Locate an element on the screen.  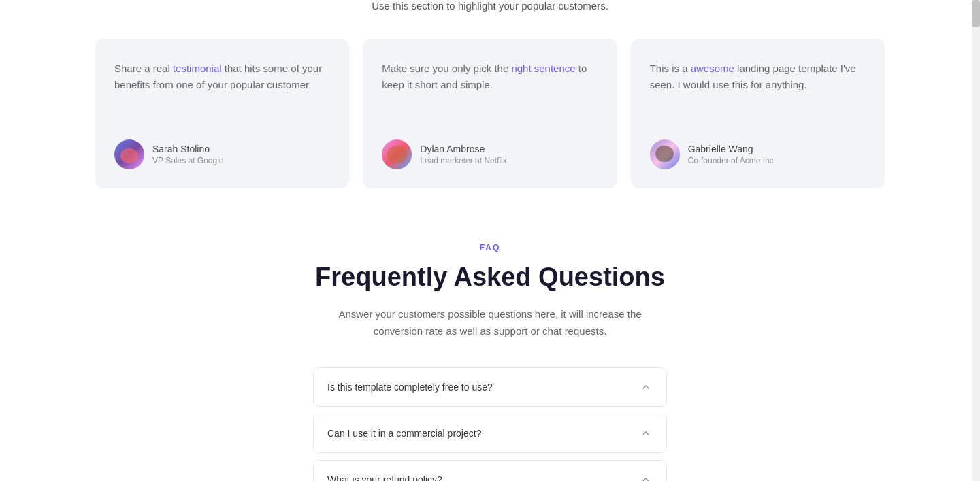
testimonial-author-2: Dylan Ambrose Lead marketer at Netflix is located at coordinates (490, 154).